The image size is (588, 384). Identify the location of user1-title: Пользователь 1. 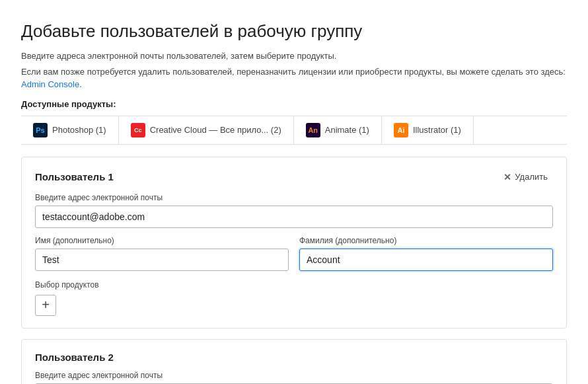
(74, 177).